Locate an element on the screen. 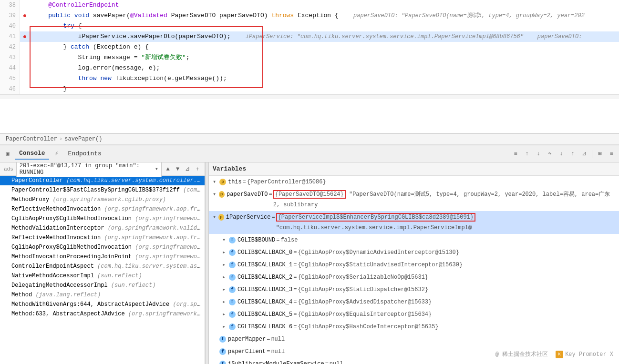 The image size is (619, 364). frame-item: NativeMethodAccessorImpl (sun.reflect) is located at coordinates (102, 276).